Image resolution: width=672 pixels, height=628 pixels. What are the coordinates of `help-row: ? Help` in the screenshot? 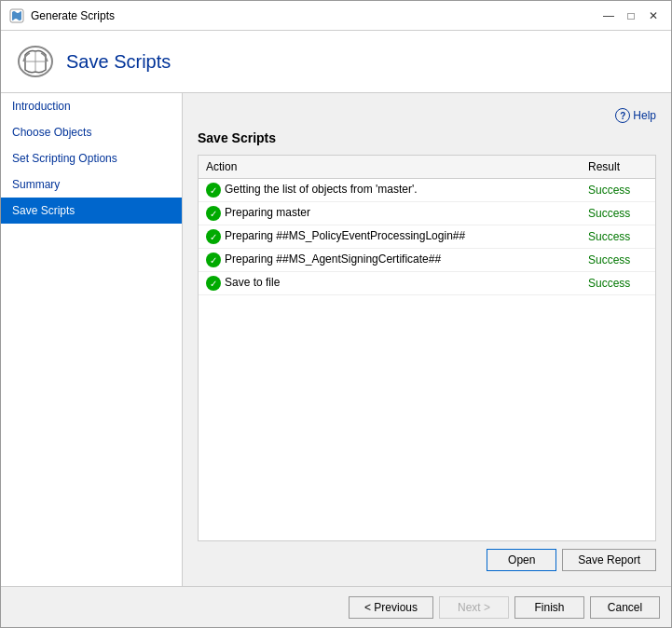 It's located at (427, 116).